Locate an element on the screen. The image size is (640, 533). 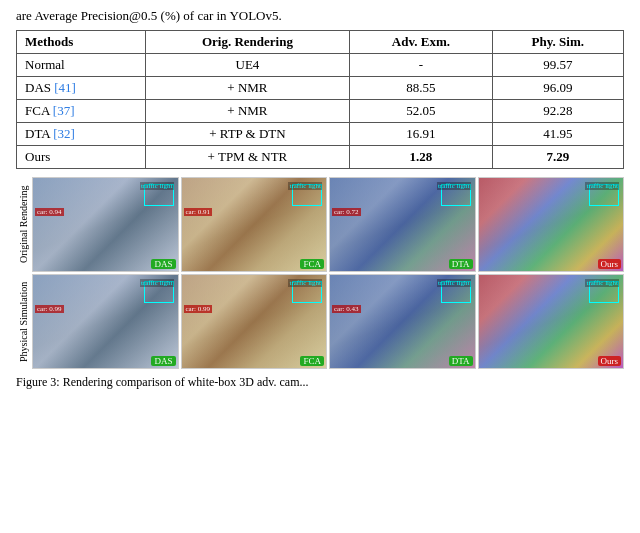
conf-phys-fca: car: 0.99 is located at coordinates (198, 309).